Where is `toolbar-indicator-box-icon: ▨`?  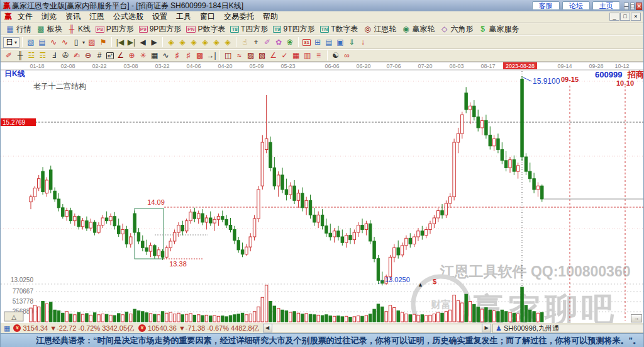
toolbar-indicator-box-icon: ▨ is located at coordinates (92, 42).